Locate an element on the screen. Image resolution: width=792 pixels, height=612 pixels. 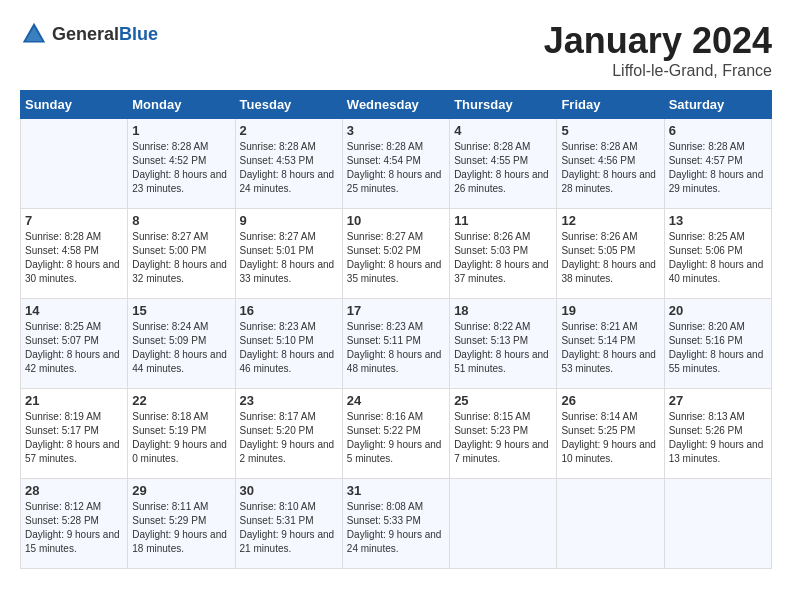
cell-details: Sunrise: 8:10 AMSunset: 5:31 PMDaylight:… is located at coordinates (289, 528).